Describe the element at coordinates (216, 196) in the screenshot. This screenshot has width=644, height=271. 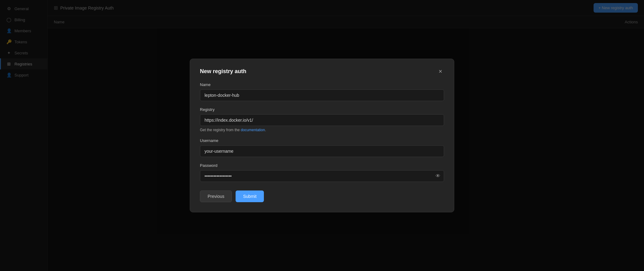
I see `previous-button: Previous` at that location.